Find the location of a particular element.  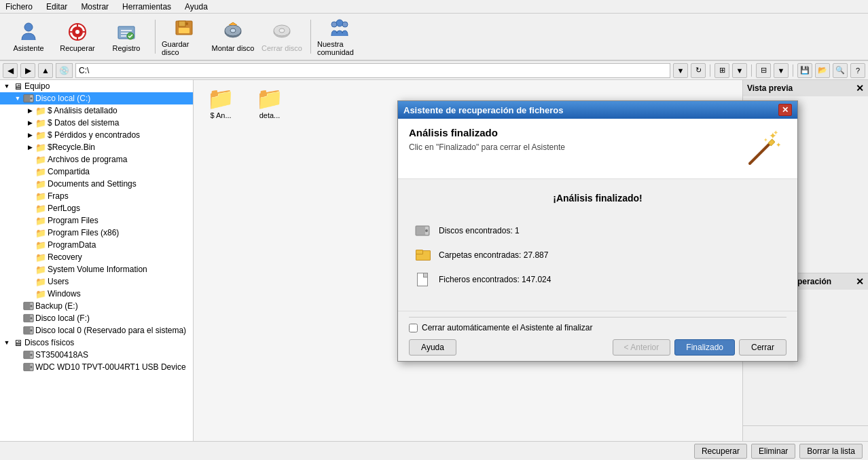

toolbar-asistente: Asistente is located at coordinates (29, 37).